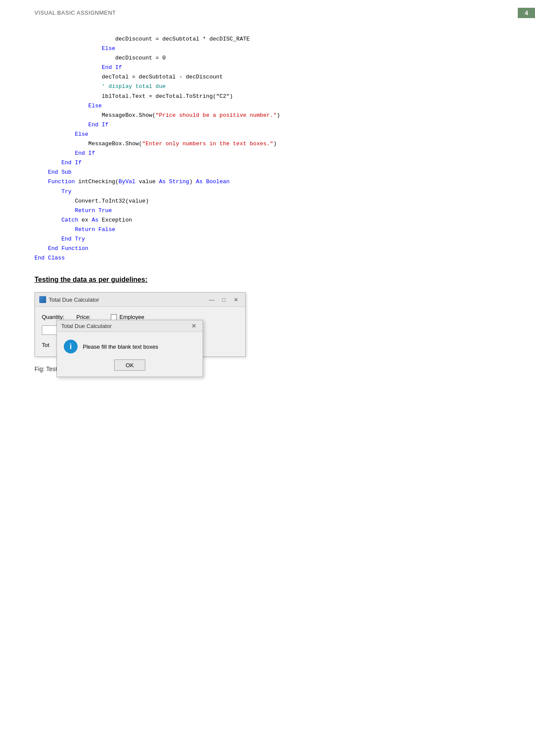 The height and width of the screenshot is (756, 535). I want to click on window-mockup: Total Due Calculator — □ ✕ Quantity: Pri…, so click(140, 325).